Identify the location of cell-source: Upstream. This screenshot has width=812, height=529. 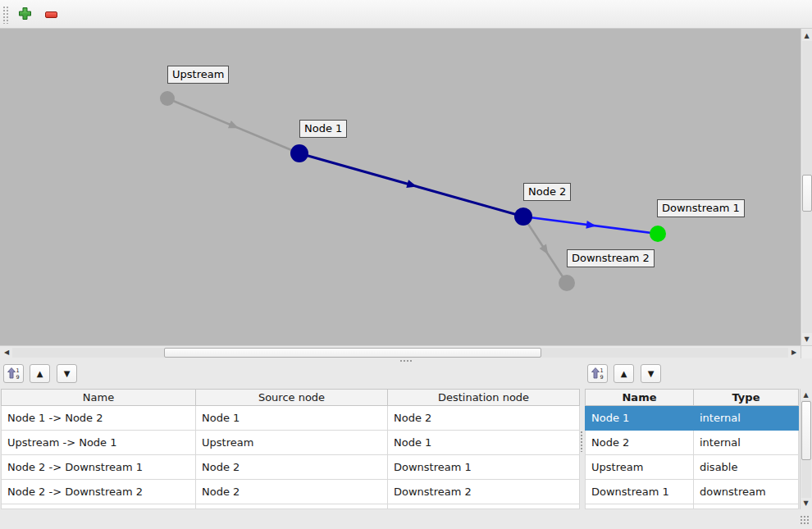
(292, 443).